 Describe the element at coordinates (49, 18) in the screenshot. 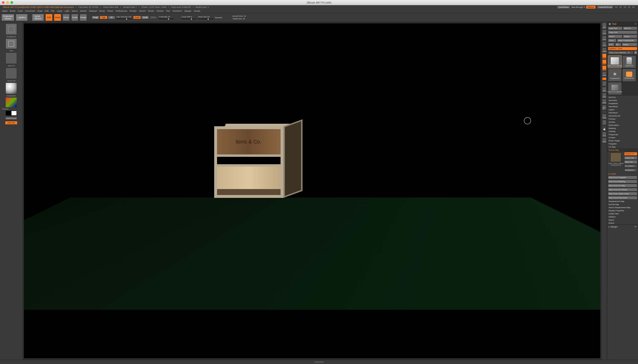

I see `edit-button: Edit` at that location.